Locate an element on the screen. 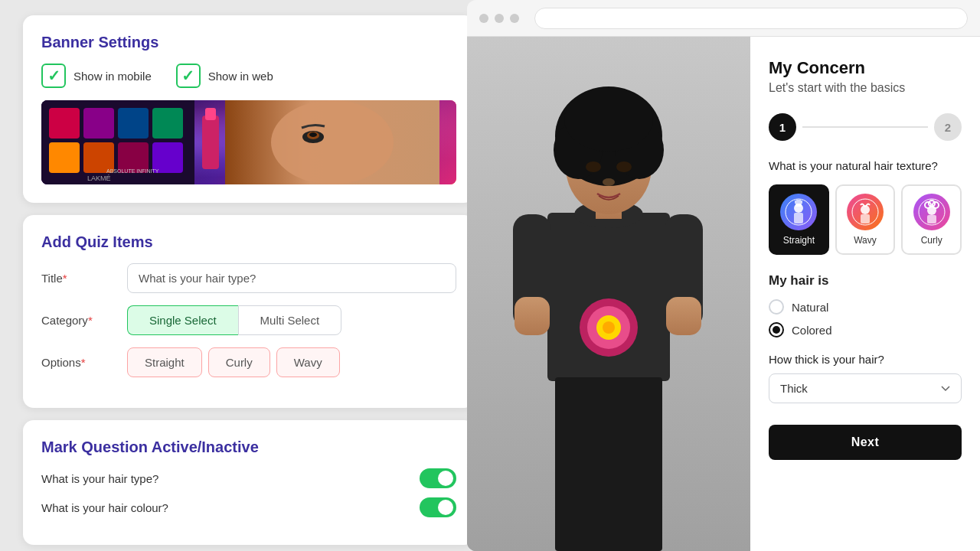 Image resolution: width=980 pixels, height=551 pixels. mobile-checkmark: ✓ is located at coordinates (54, 76).